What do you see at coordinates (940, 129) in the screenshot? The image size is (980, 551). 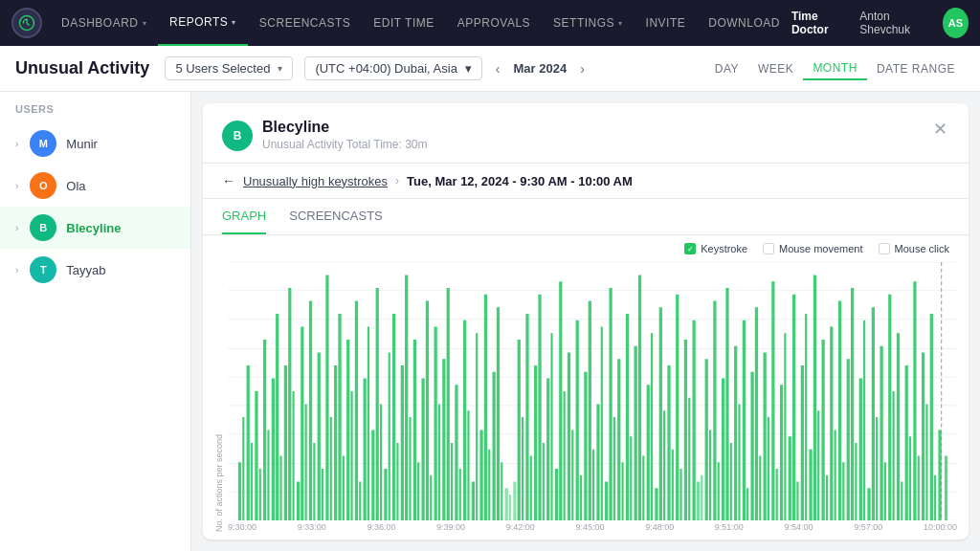 I see `close-button: ✕` at bounding box center [940, 129].